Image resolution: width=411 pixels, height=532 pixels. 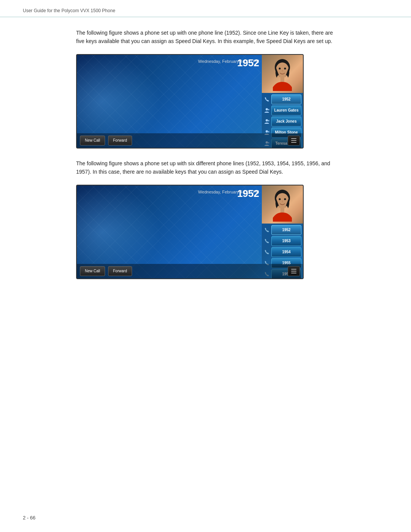 I want to click on key-row-2-2: 1954, so click(x=282, y=252).